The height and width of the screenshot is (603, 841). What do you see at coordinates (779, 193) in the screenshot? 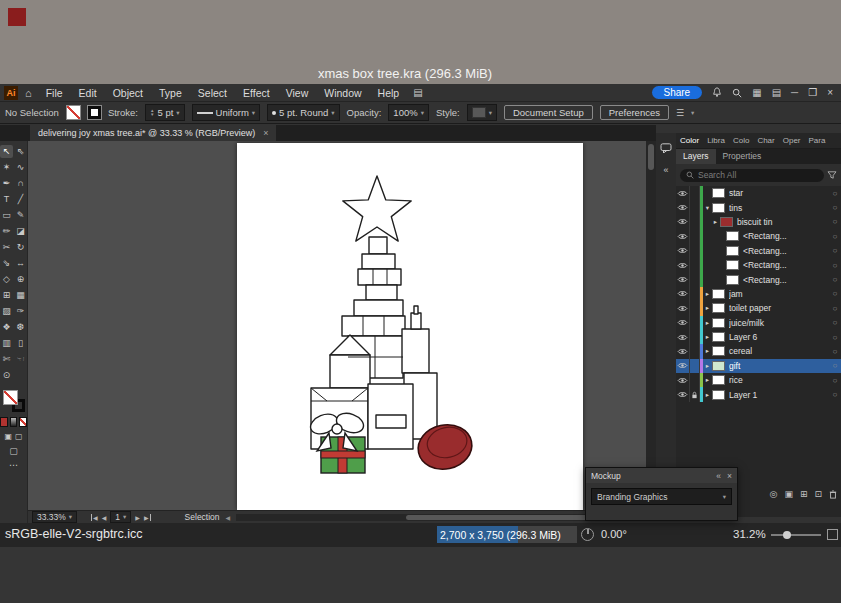
I see `layer-name: star` at bounding box center [779, 193].